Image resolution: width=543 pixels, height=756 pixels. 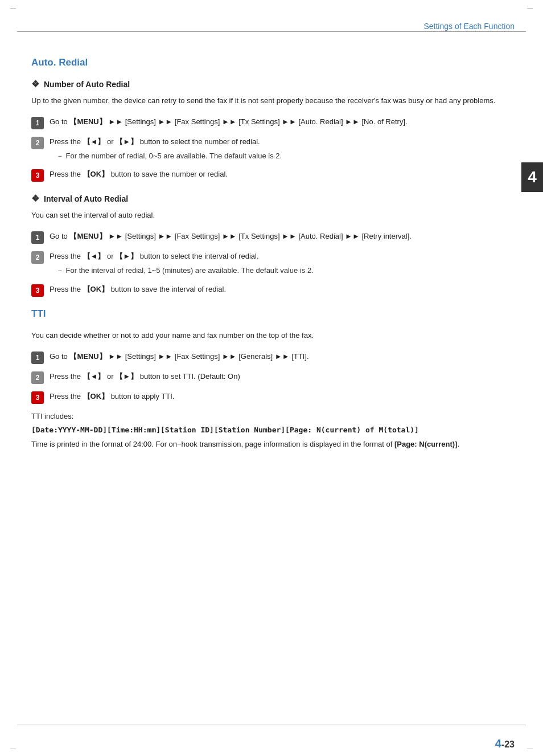 What do you see at coordinates (272, 215) in the screenshot?
I see `body-text-interval: You can set the interval of auto redial.` at bounding box center [272, 215].